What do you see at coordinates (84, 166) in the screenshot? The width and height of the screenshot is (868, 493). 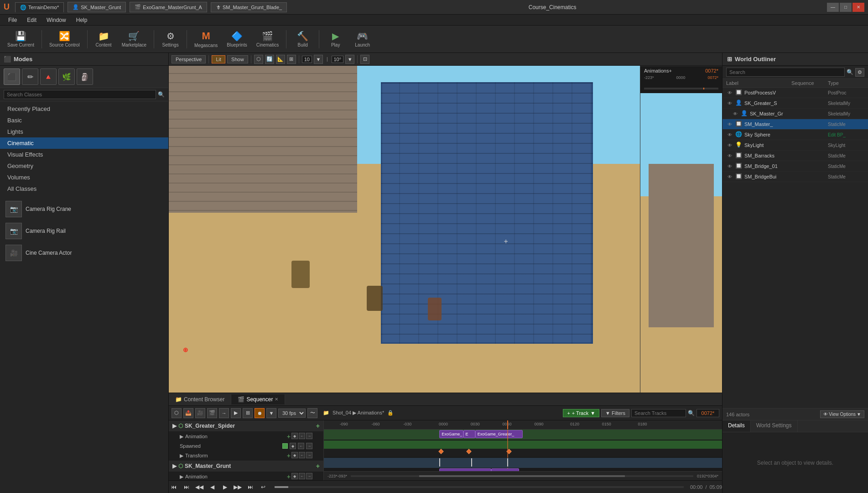 I see `class-geometry: Geometry` at bounding box center [84, 166].